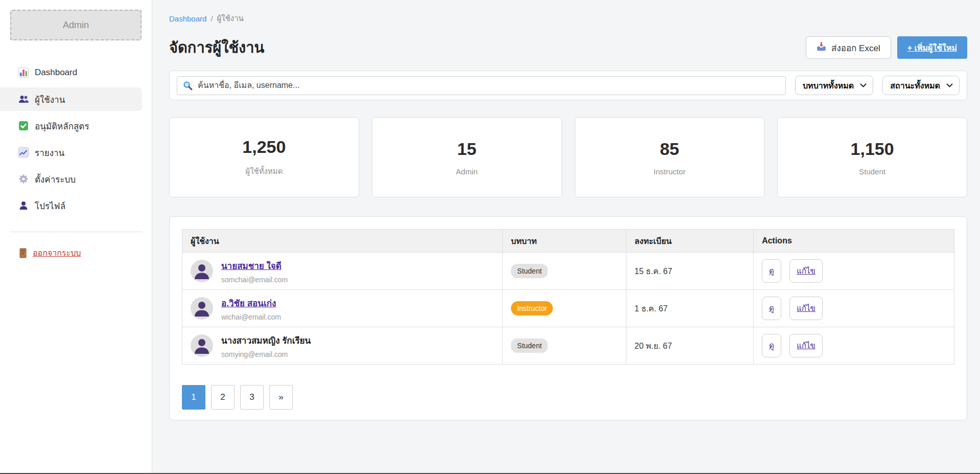 This screenshot has width=980, height=474. What do you see at coordinates (856, 48) in the screenshot?
I see `export-excel-label: ส่งออก Excel` at bounding box center [856, 48].